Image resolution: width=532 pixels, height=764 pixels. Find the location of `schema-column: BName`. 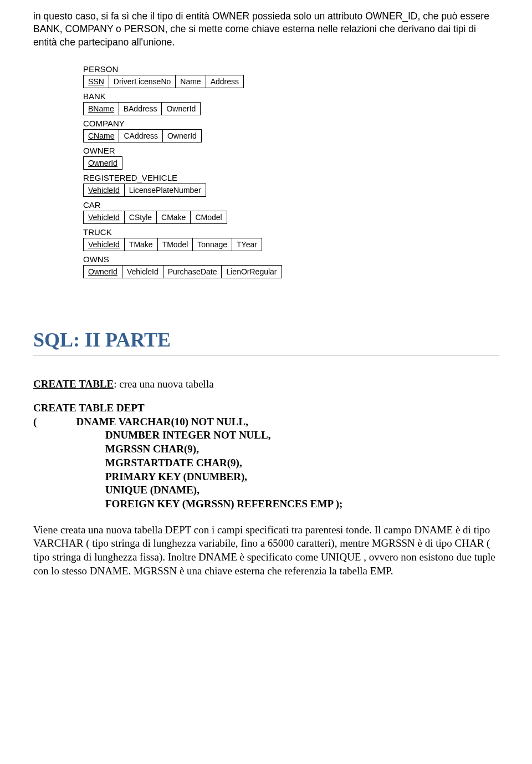

schema-column: BName is located at coordinates (101, 109).